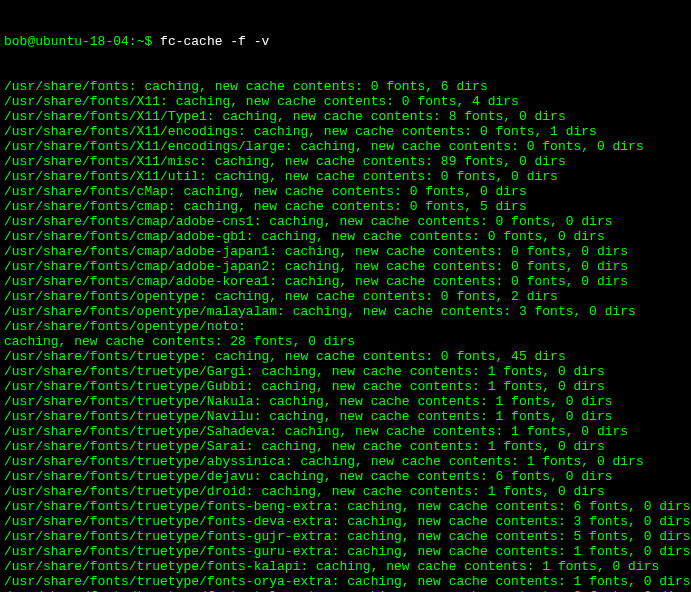  Describe the element at coordinates (346, 162) in the screenshot. I see `output-line: /usr/share/fonts/X11/misc: caching, new …` at that location.